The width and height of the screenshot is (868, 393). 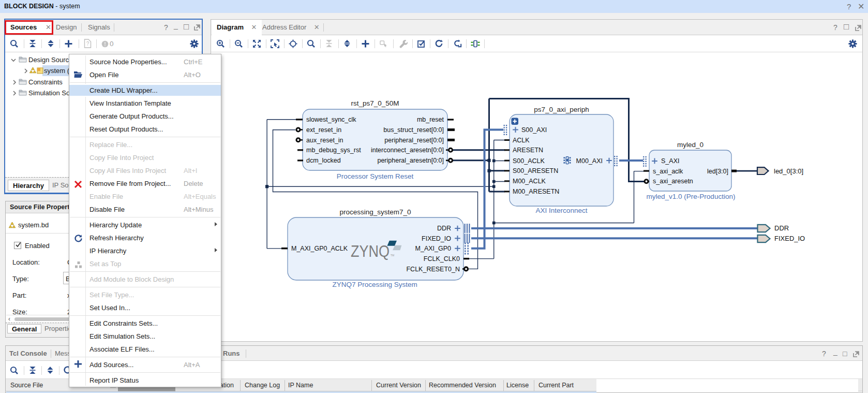 What do you see at coordinates (320, 249) in the screenshot?
I see `svg-text: M_AXI_GP0_ACLK` at bounding box center [320, 249].